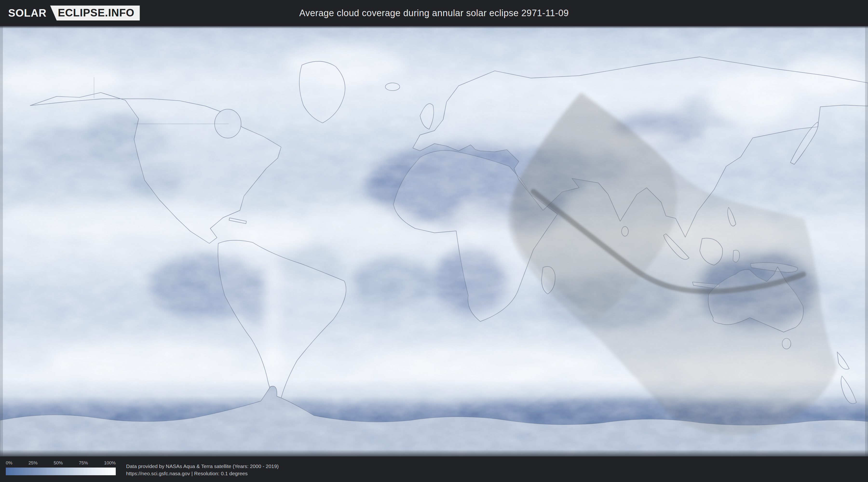 The width and height of the screenshot is (868, 482). I want to click on map-left-edge, so click(1, 241).